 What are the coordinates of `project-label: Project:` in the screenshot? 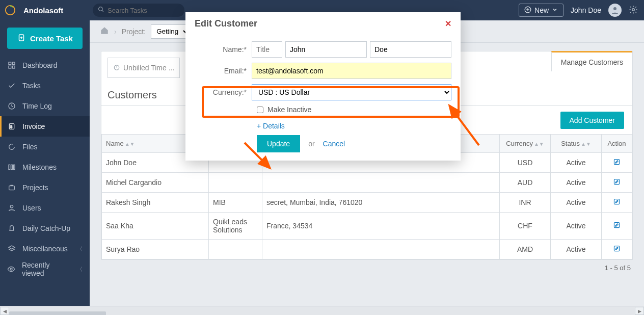 It's located at (133, 32).